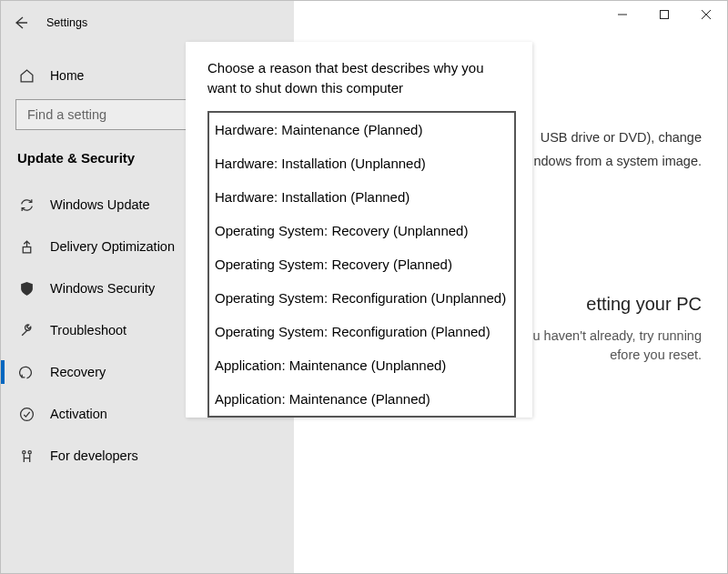 Image resolution: width=728 pixels, height=574 pixels. Describe the element at coordinates (362, 231) in the screenshot. I see `shutdown-reason-option: Operating System: Recovery (Unplanned)` at that location.